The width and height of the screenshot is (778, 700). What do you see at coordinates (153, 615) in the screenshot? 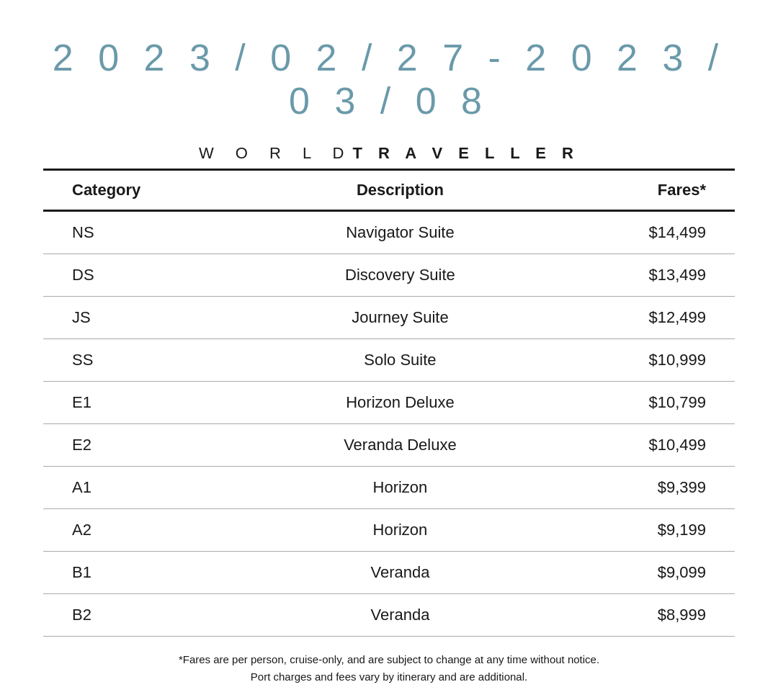
I see `cell-category: B2` at bounding box center [153, 615].